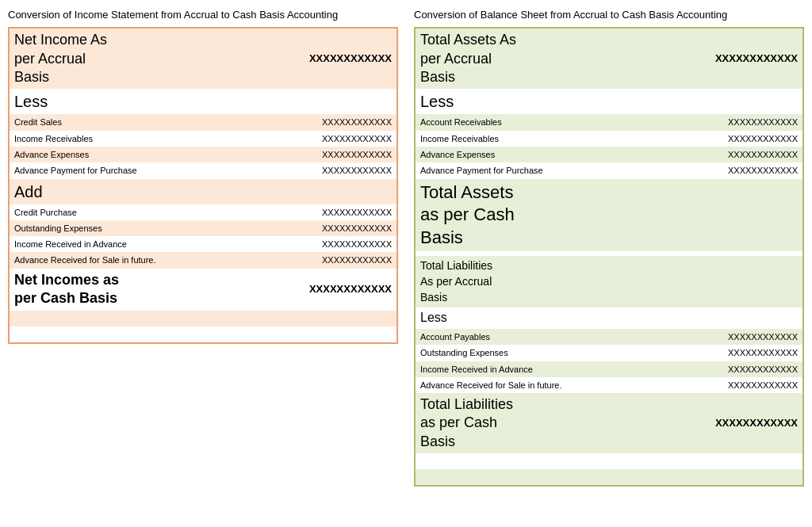  Describe the element at coordinates (203, 212) in the screenshot. I see `table-row: Credit Purchase XXXXXXXXXXXX` at that location.